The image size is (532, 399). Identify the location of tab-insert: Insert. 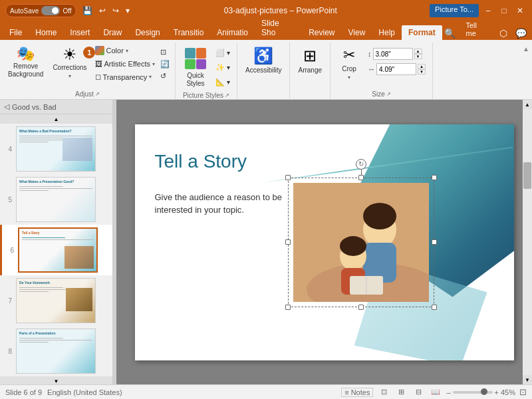
(80, 33).